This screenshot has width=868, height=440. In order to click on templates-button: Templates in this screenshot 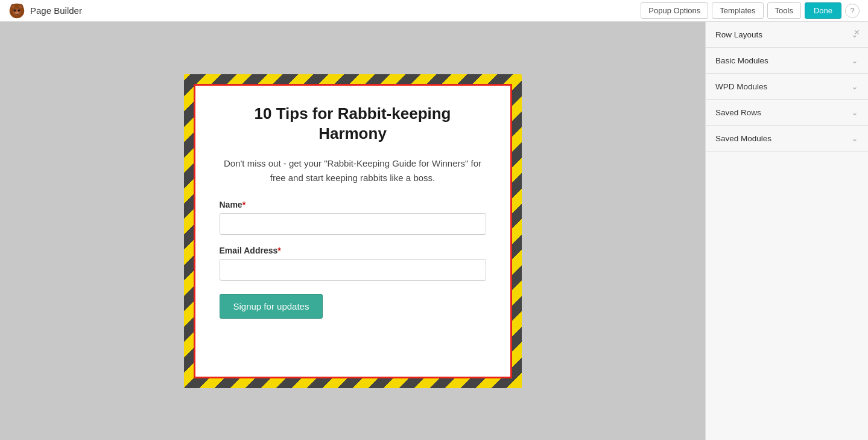, I will do `click(737, 11)`.